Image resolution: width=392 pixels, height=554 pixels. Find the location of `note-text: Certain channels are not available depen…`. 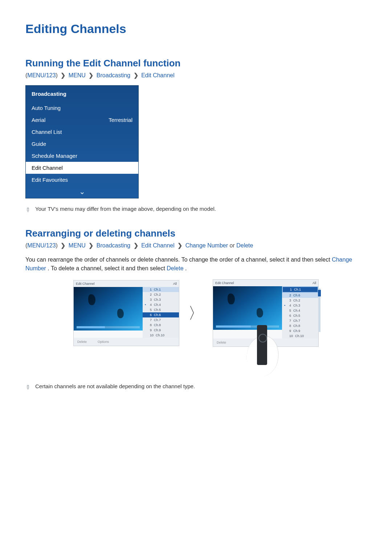

note-text: Certain channels are not available depen… is located at coordinates (115, 386).